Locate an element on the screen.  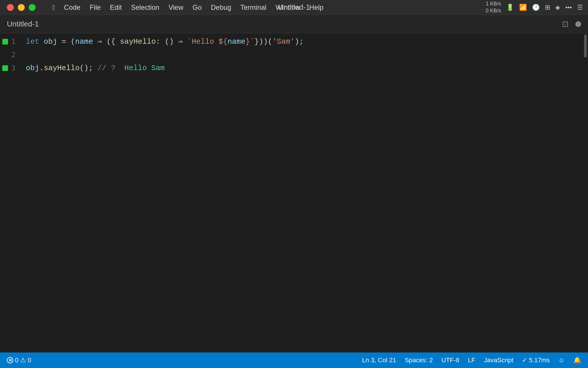
indentation: Spaces: 2 is located at coordinates (419, 360).